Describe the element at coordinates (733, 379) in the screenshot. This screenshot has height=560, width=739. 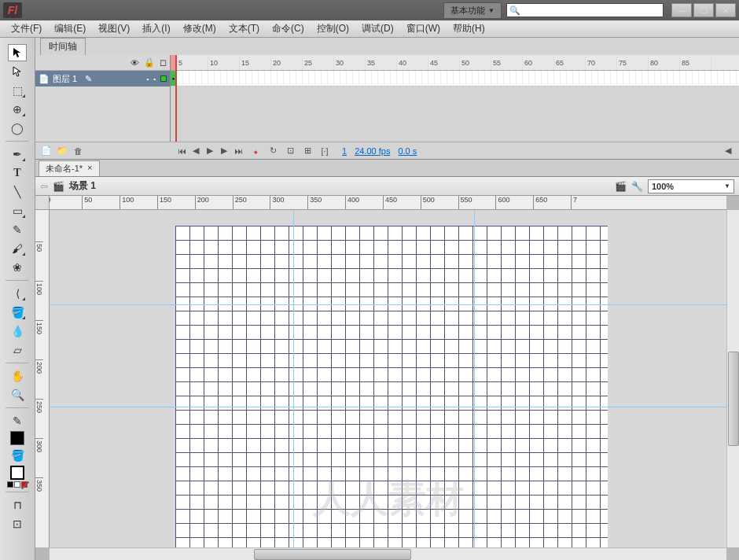
I see `vertical-scrollbar` at that location.